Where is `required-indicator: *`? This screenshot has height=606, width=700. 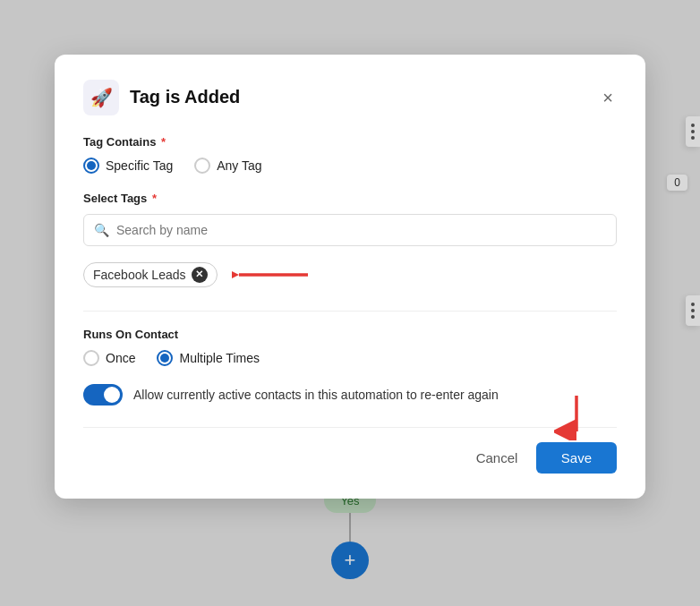
required-indicator: * is located at coordinates (161, 141).